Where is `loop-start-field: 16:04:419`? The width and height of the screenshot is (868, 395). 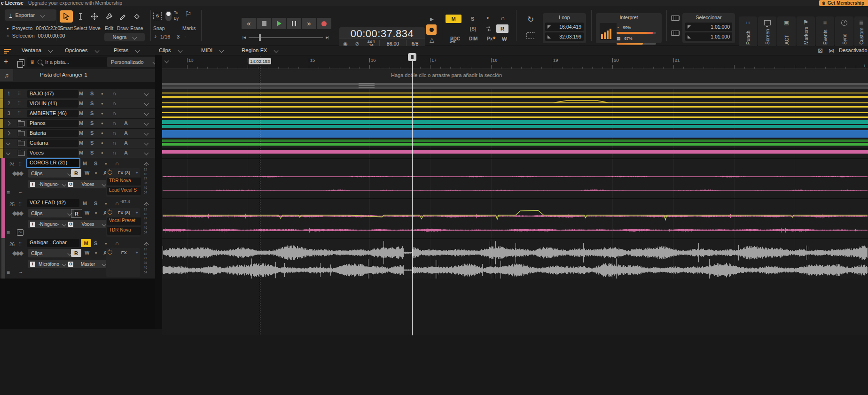
loop-start-field: 16:04:419 is located at coordinates (564, 27).